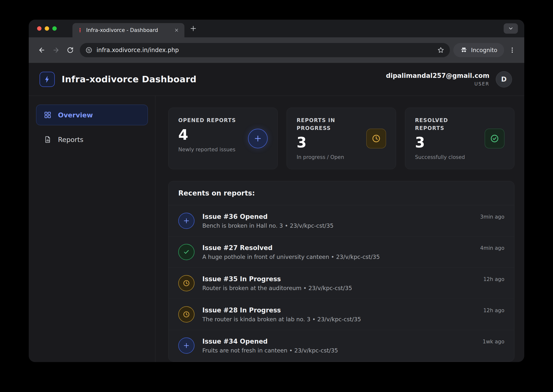 This screenshot has height=392, width=553. What do you see at coordinates (339, 279) in the screenshot?
I see `report-title: Issue #35 In Progress` at bounding box center [339, 279].